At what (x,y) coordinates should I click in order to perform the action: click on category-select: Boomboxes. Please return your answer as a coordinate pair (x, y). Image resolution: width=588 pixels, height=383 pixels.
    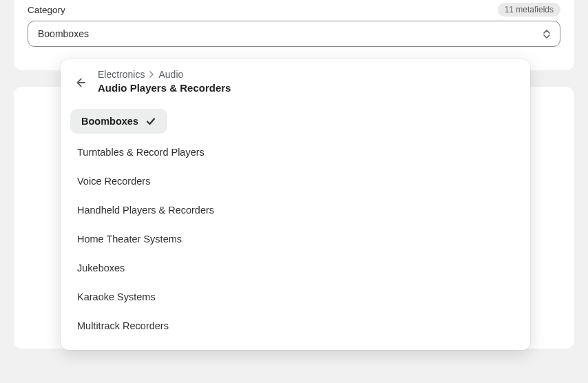
    Looking at the image, I should click on (294, 34).